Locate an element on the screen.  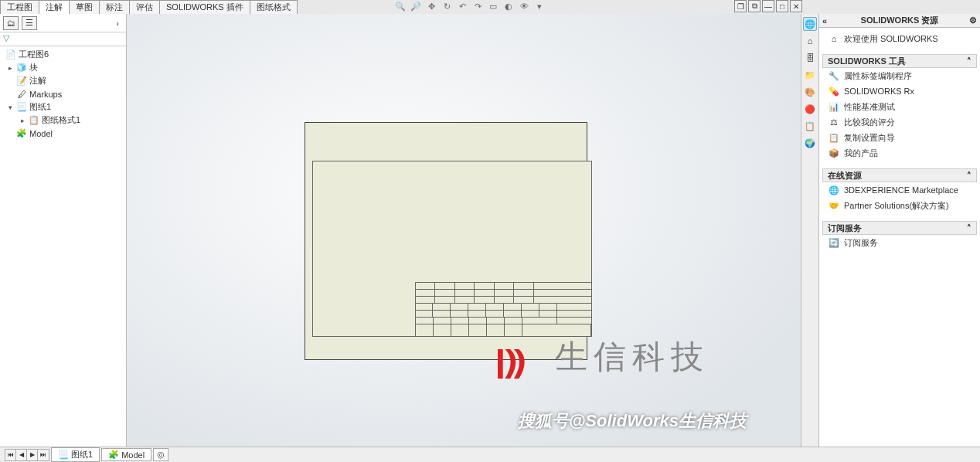
collapse-icon: ▾ is located at coordinates (10, 107).